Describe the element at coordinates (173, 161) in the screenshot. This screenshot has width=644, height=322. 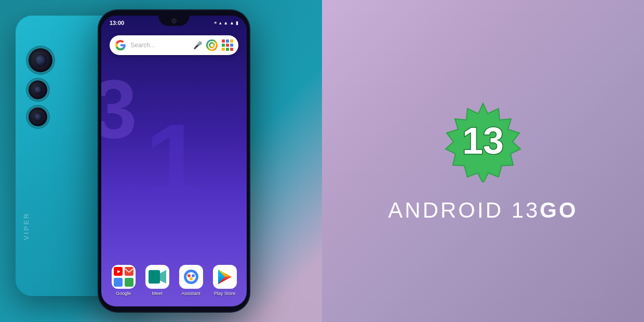
I see `deco-number-13: 1` at that location.